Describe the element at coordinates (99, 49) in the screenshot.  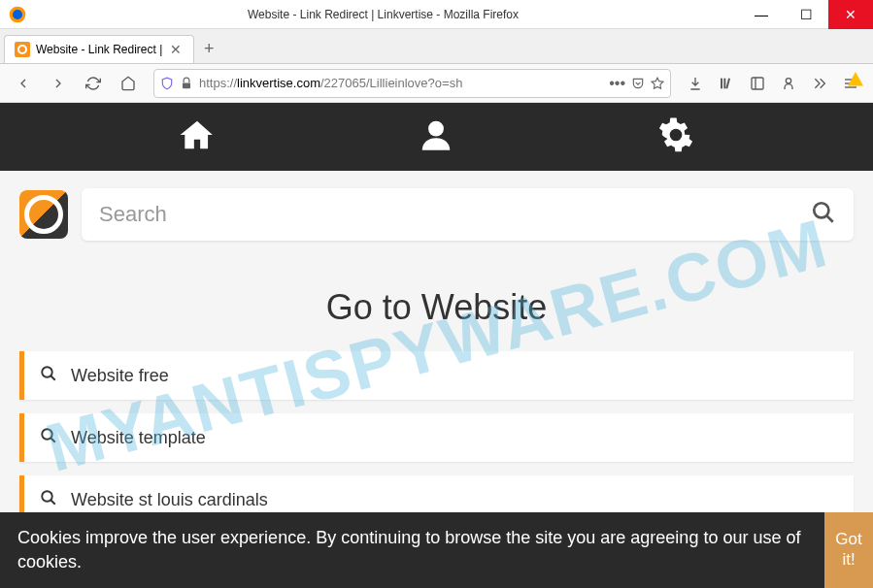
I see `tab-title: Website - Link Redirect |` at that location.